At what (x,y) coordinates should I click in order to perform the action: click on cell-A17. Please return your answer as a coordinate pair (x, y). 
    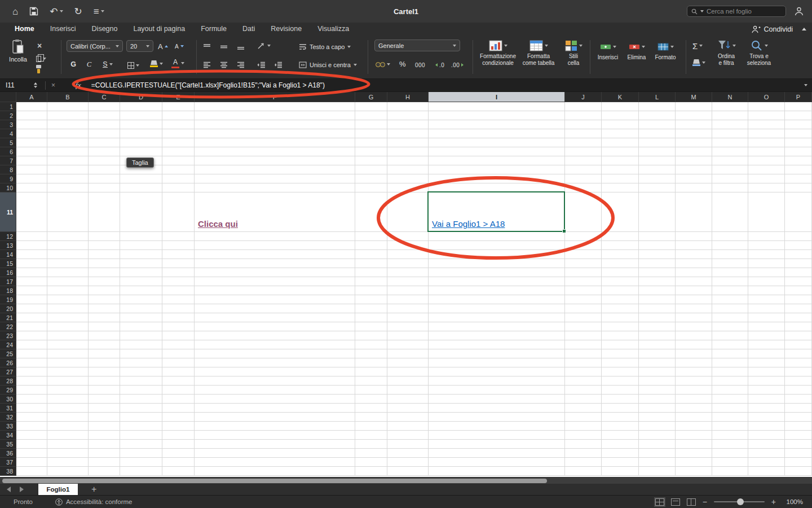
    Looking at the image, I should click on (32, 282).